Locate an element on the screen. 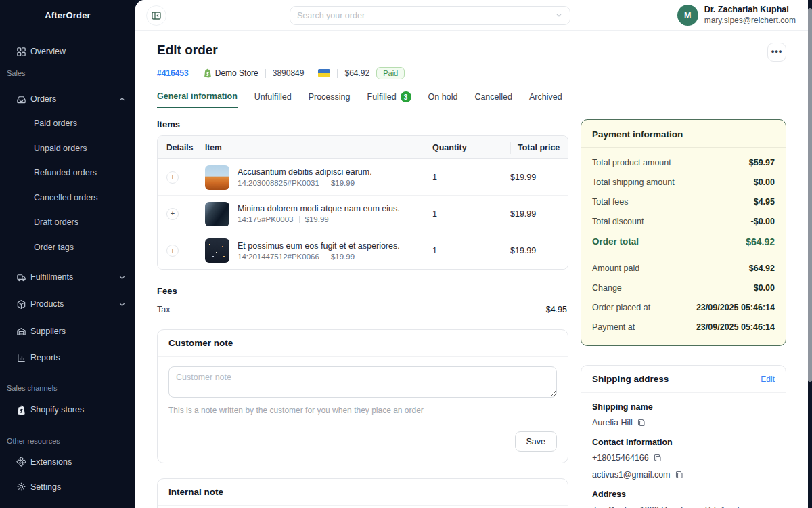 The height and width of the screenshot is (508, 812). user-name: Dr. Zachariah Kuphal is located at coordinates (750, 10).